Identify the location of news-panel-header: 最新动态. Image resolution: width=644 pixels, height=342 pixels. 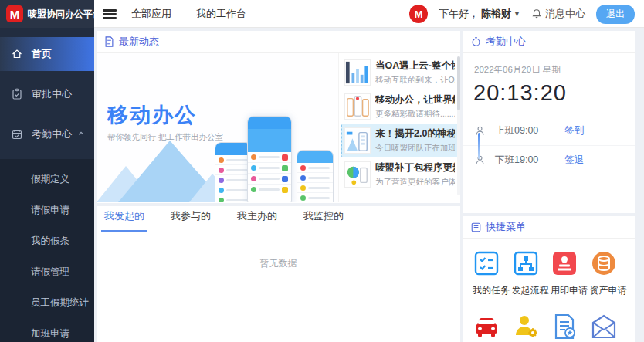
(278, 42).